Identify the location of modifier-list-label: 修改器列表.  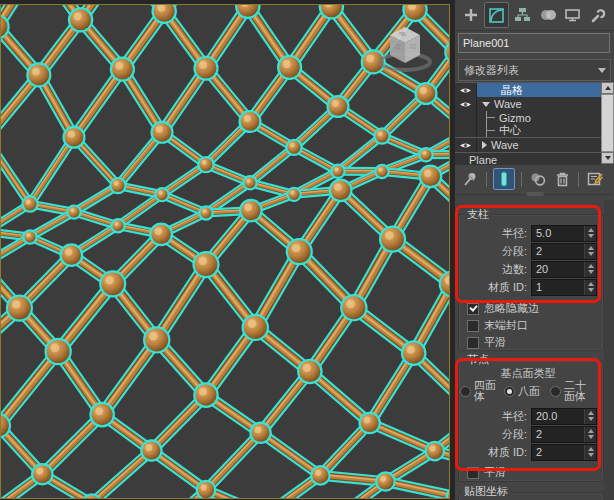
(492, 70).